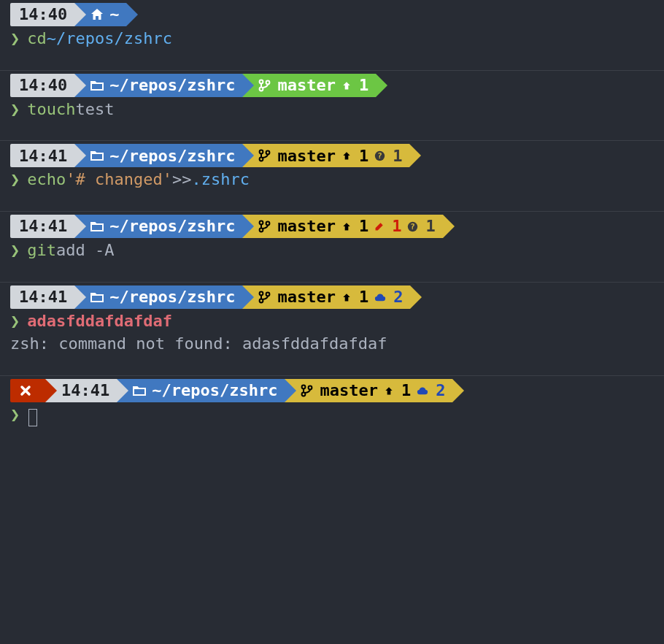 This screenshot has width=664, height=644. Describe the element at coordinates (332, 38) in the screenshot. I see `command-line: ❯cd ~/repos/zshrc` at that location.